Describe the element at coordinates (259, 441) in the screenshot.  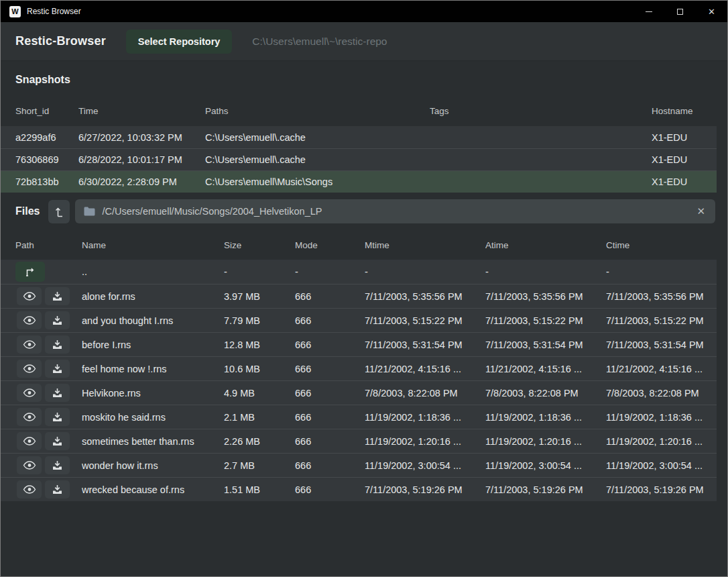
I see `file-size: 2.26 MB` at that location.